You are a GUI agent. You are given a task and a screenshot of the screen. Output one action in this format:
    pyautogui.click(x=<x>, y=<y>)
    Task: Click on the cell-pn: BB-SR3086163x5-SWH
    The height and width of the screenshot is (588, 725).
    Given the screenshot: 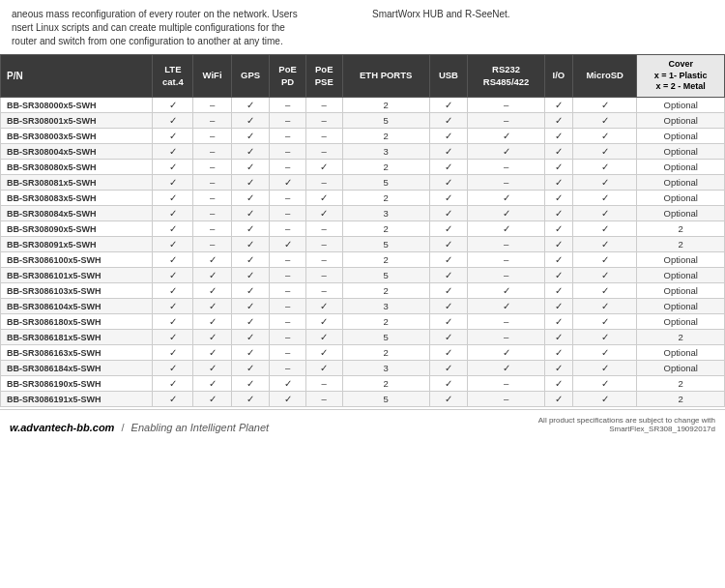 What is the action you would take?
    pyautogui.click(x=77, y=353)
    